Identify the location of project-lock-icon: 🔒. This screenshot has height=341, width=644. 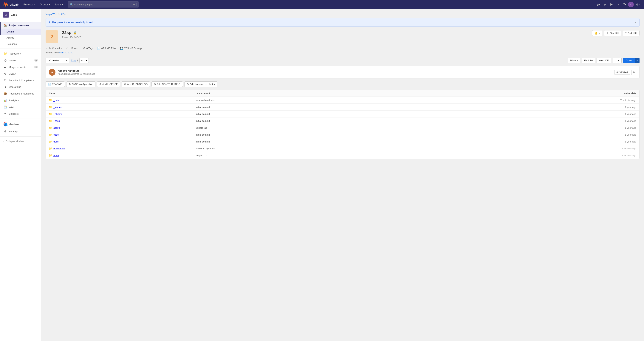
(75, 33).